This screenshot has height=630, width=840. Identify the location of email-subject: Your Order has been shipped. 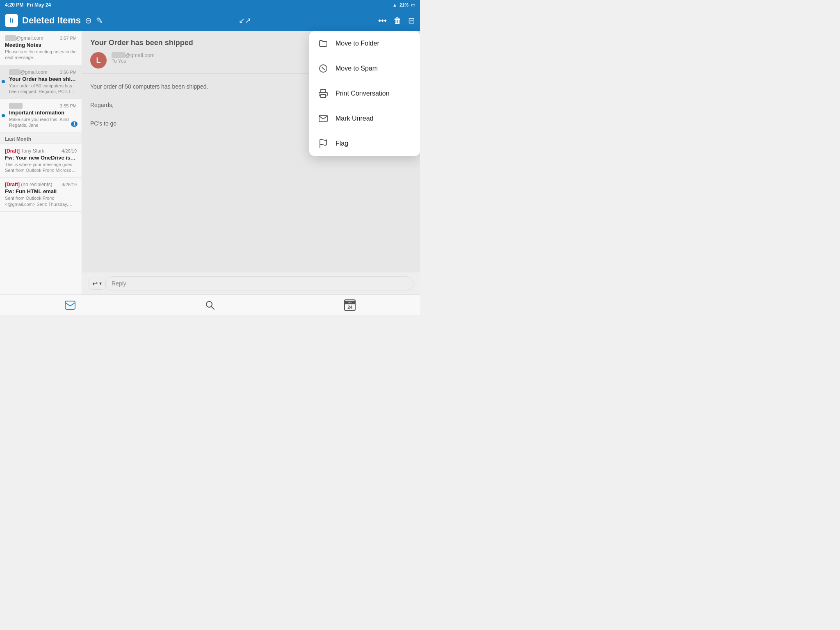
(41, 79).